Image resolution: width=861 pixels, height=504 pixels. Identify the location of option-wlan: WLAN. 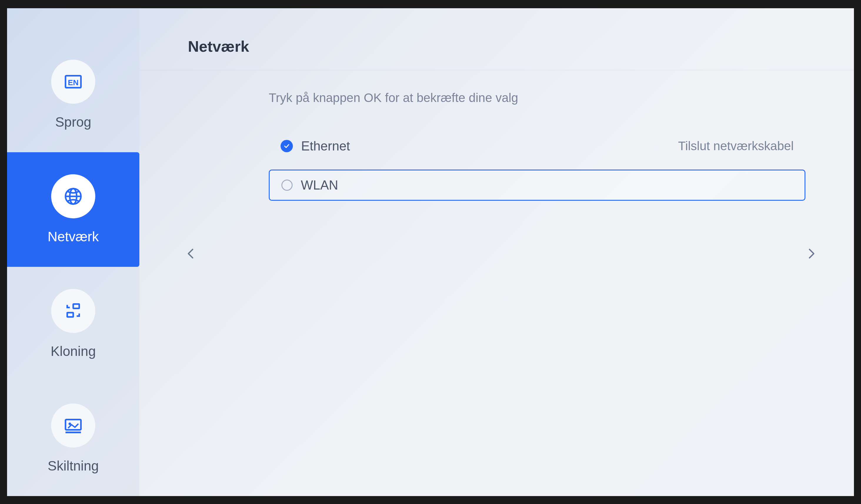
(537, 185).